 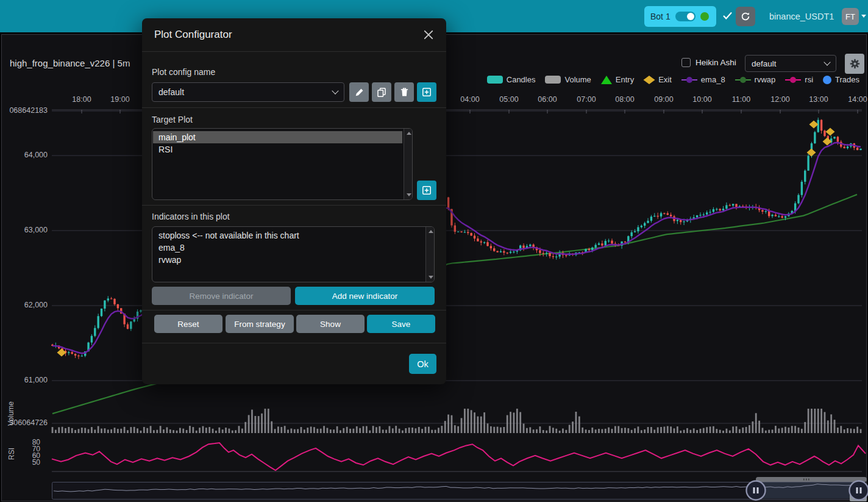 I want to click on x-axis-tick-label: 11:00, so click(x=741, y=99).